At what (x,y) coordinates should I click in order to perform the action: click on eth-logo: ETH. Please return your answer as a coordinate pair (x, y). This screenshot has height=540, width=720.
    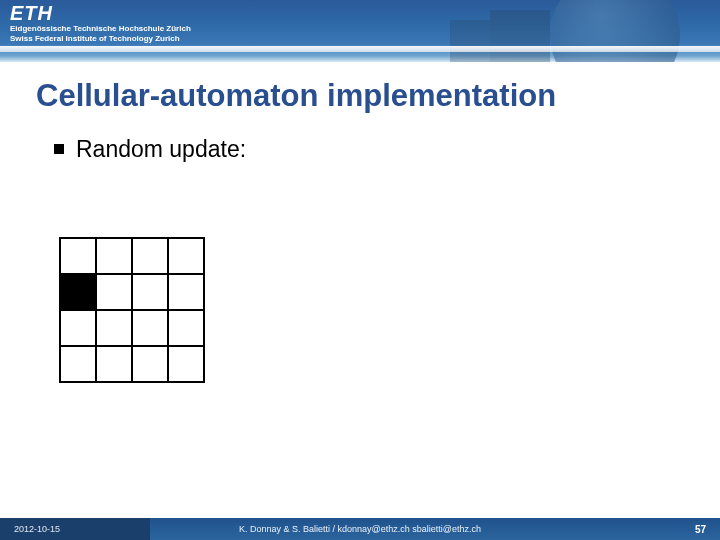
    Looking at the image, I should click on (32, 14).